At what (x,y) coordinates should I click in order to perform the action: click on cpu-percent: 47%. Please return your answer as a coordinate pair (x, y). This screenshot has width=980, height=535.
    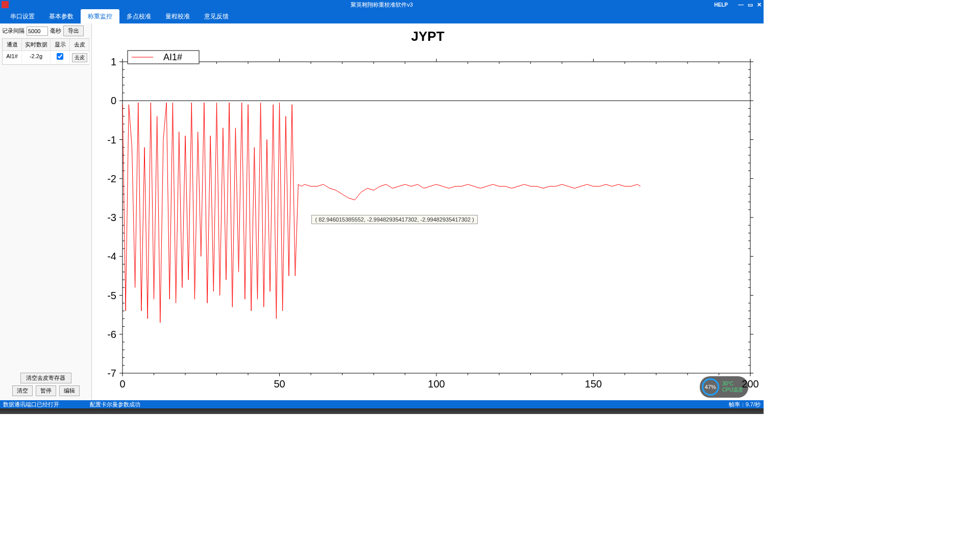
    Looking at the image, I should click on (710, 387).